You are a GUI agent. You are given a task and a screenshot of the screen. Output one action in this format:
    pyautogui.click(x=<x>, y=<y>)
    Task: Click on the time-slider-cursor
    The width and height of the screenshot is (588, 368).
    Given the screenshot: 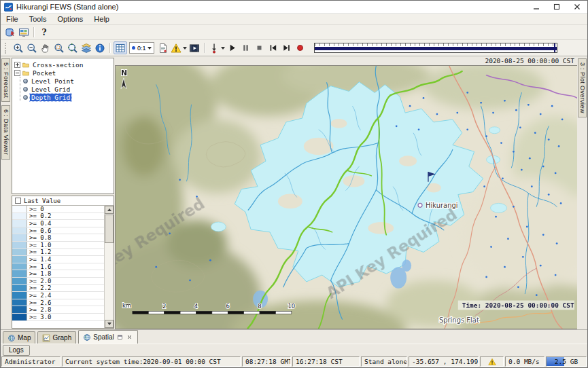 What is the action you would take?
    pyautogui.click(x=555, y=48)
    